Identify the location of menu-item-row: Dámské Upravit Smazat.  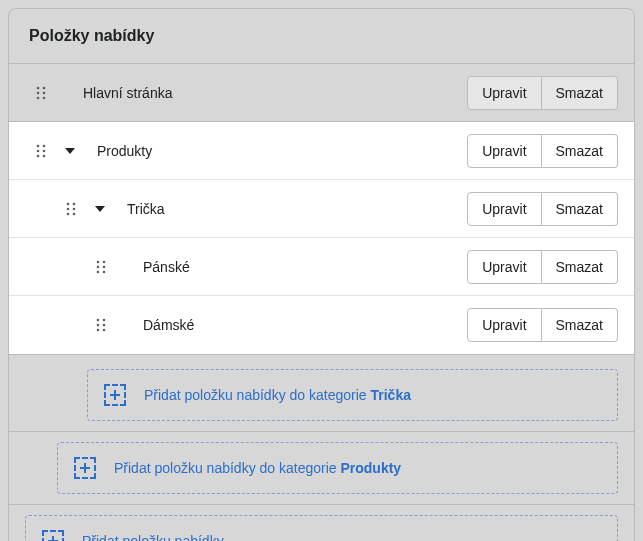
(322, 325).